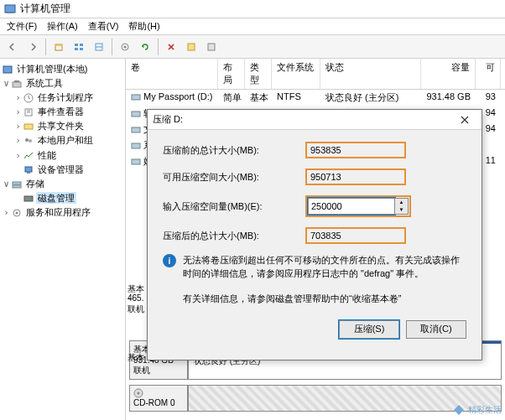  I want to click on tree-perf: ›性能, so click(62, 156).